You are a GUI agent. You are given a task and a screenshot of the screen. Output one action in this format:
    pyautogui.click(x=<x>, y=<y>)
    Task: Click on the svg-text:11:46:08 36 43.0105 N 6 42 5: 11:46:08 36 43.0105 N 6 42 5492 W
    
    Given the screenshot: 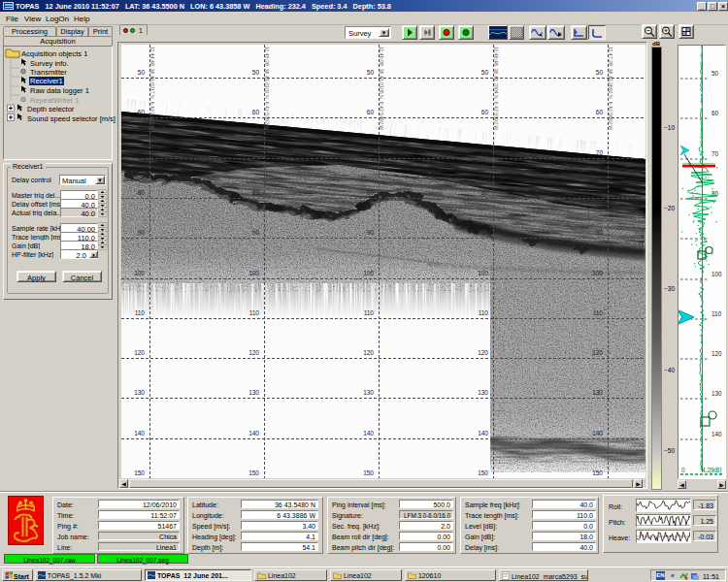 What is the action you would take?
    pyautogui.click(x=381, y=88)
    